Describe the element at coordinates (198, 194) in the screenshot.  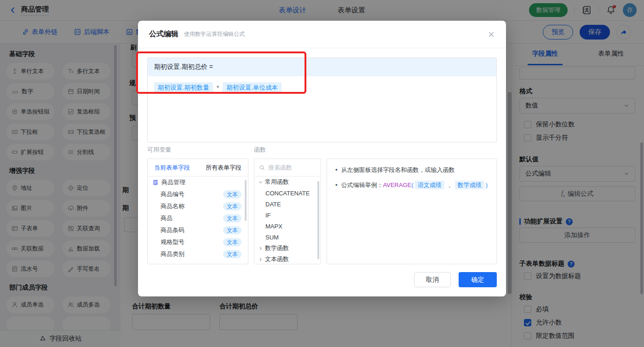
I see `variable-row: 商品编号文本` at that location.